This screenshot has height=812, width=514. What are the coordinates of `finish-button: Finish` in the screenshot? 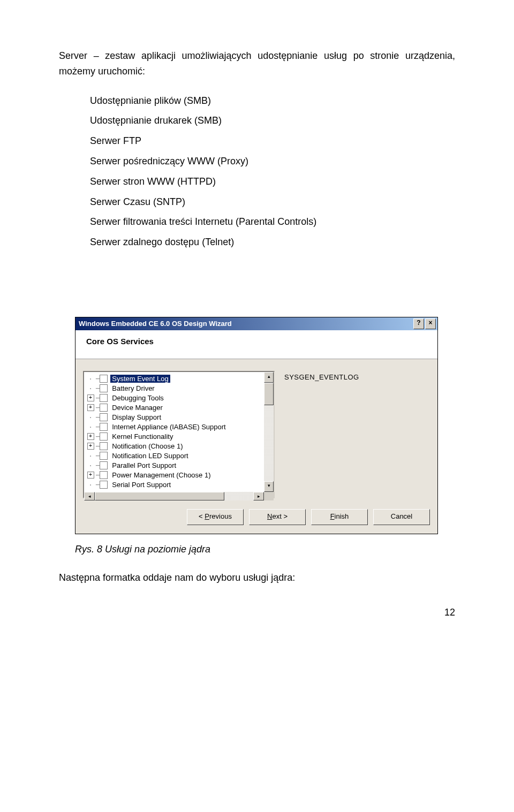 It's located at (339, 517).